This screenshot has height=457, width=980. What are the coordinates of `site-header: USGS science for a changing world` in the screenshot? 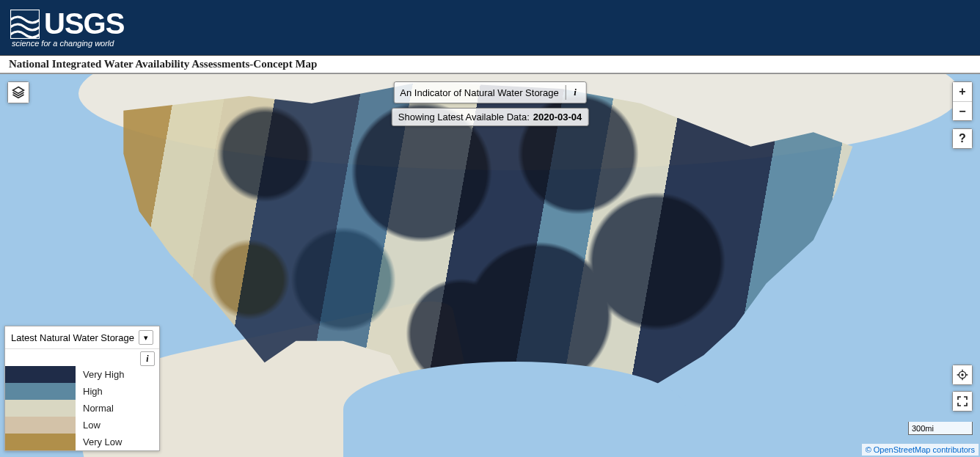 It's located at (490, 28).